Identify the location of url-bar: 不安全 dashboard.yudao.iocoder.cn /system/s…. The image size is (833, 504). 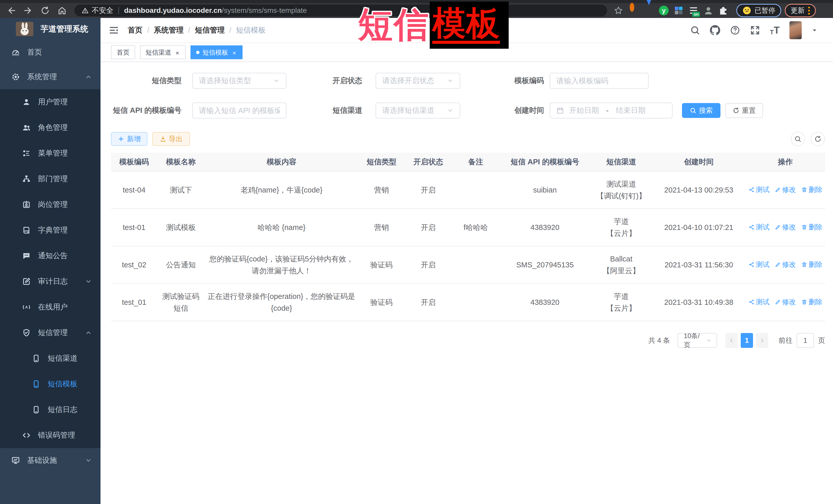
(341, 11).